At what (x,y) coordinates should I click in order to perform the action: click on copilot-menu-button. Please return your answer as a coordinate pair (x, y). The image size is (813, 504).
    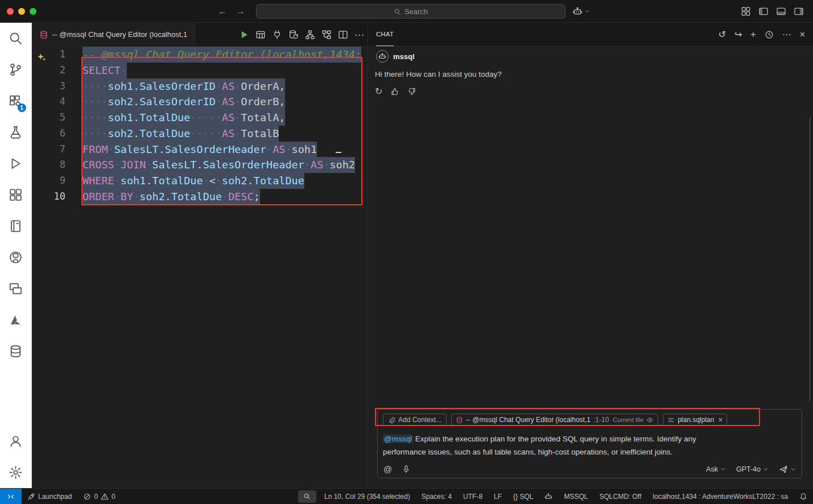
    Looking at the image, I should click on (581, 11).